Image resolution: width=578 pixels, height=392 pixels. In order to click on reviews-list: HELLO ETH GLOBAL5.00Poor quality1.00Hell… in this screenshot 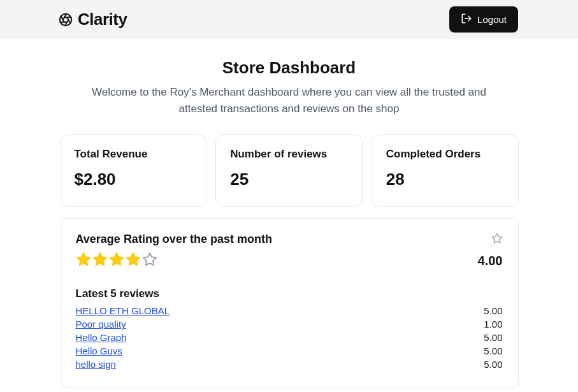, I will do `click(289, 338)`.